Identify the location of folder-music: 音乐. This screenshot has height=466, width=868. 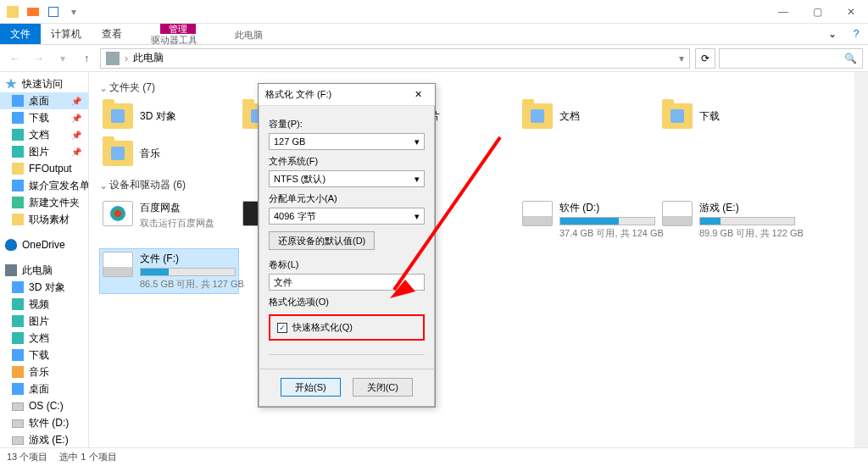
(170, 153).